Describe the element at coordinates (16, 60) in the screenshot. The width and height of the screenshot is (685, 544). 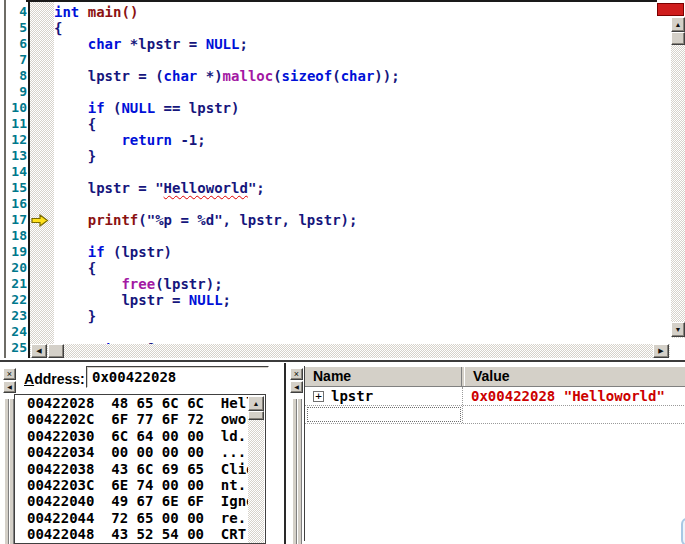
I see `line-number: 7` at that location.